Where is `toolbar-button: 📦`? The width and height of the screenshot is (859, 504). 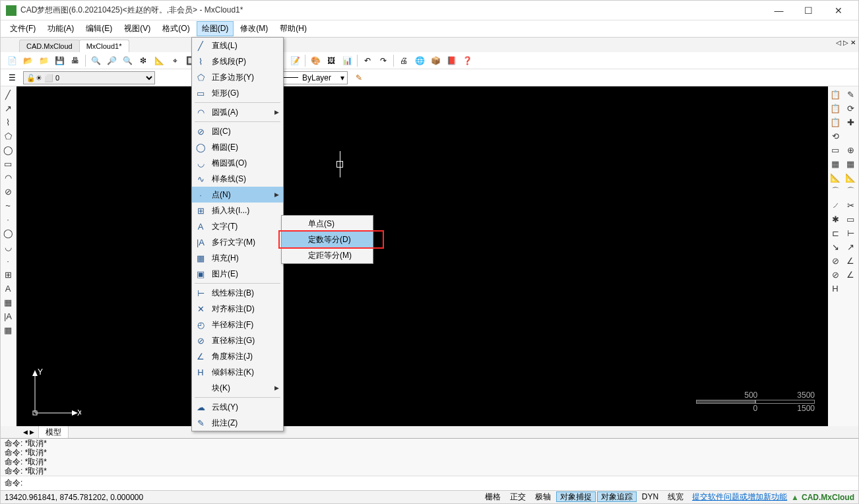
toolbar-button: 📦 is located at coordinates (435, 61).